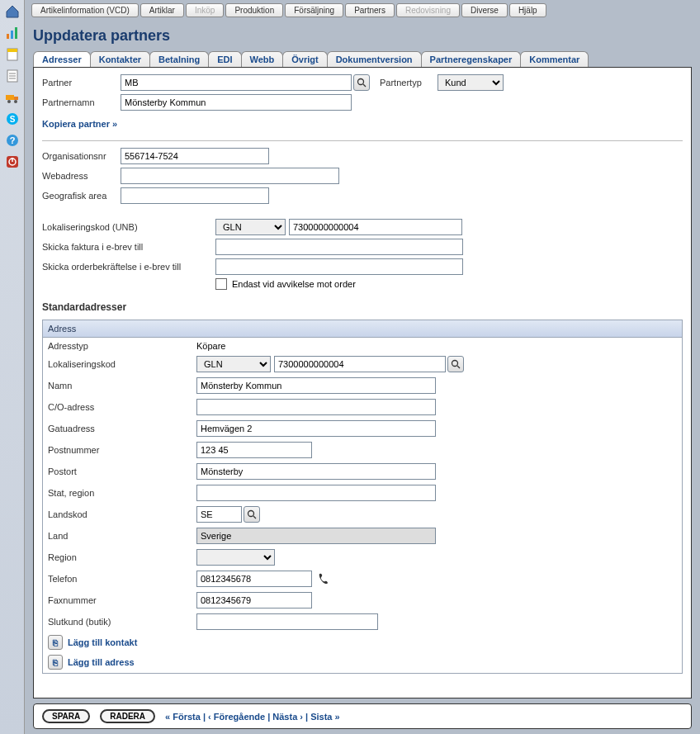 The image size is (700, 734). What do you see at coordinates (122, 346) in the screenshot?
I see `label-adresstyp: Adresstyp` at bounding box center [122, 346].